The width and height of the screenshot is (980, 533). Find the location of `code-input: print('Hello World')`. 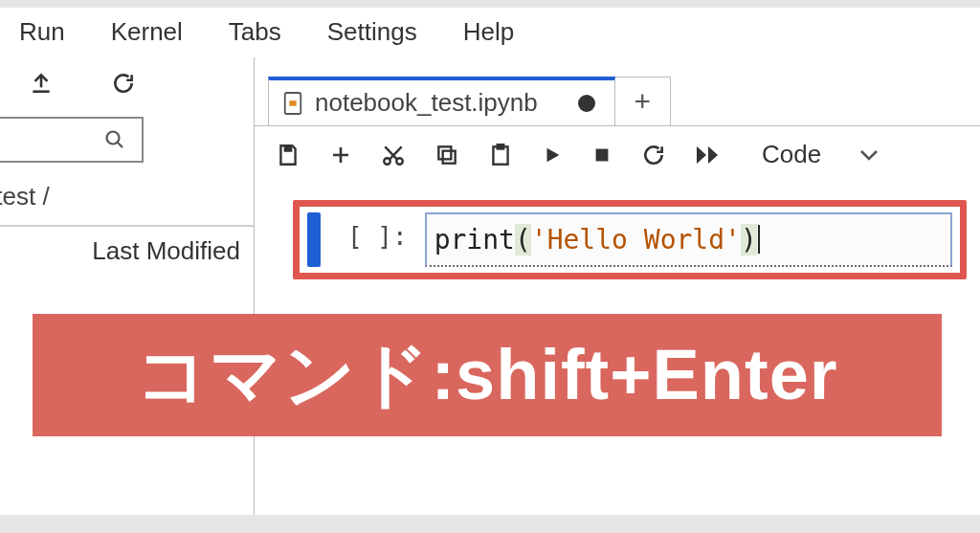

code-input: print('Hello World') is located at coordinates (689, 239).